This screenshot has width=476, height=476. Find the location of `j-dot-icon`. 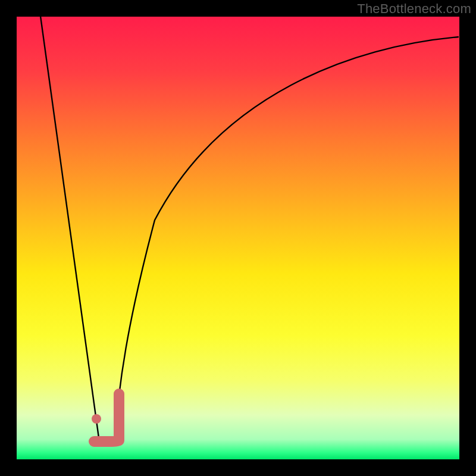

j-dot-icon is located at coordinates (96, 419).